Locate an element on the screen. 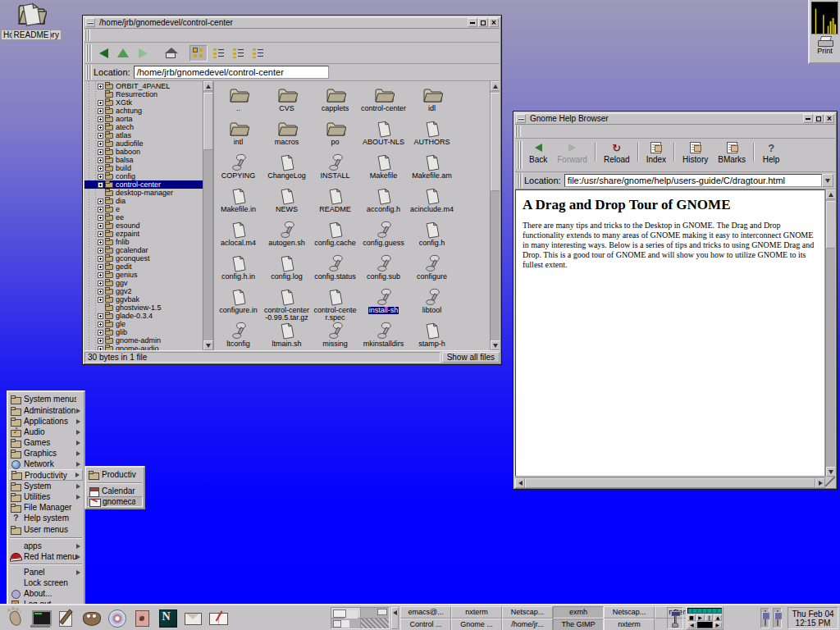  file-item: libtool is located at coordinates (431, 304).